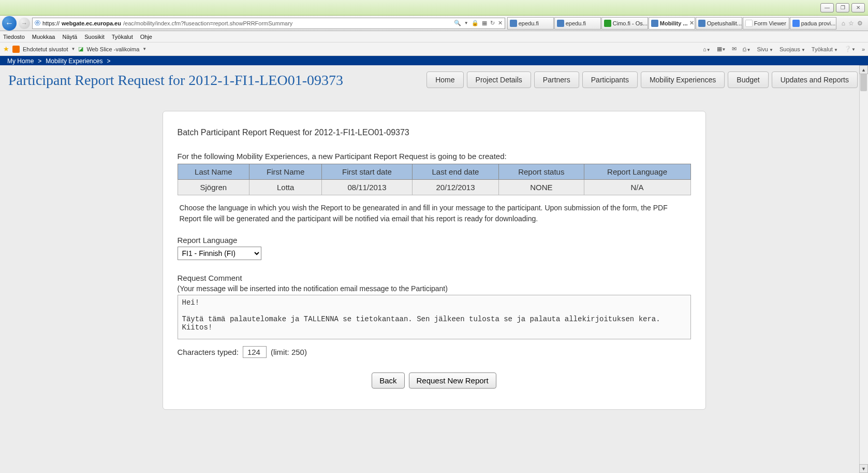 Image resolution: width=868 pixels, height=473 pixels. I want to click on experiences-table: Last Name First Name First start date La…, so click(434, 179).